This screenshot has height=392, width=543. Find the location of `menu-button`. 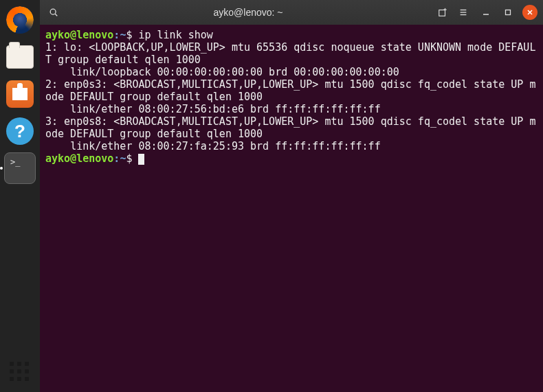

menu-button is located at coordinates (463, 12).